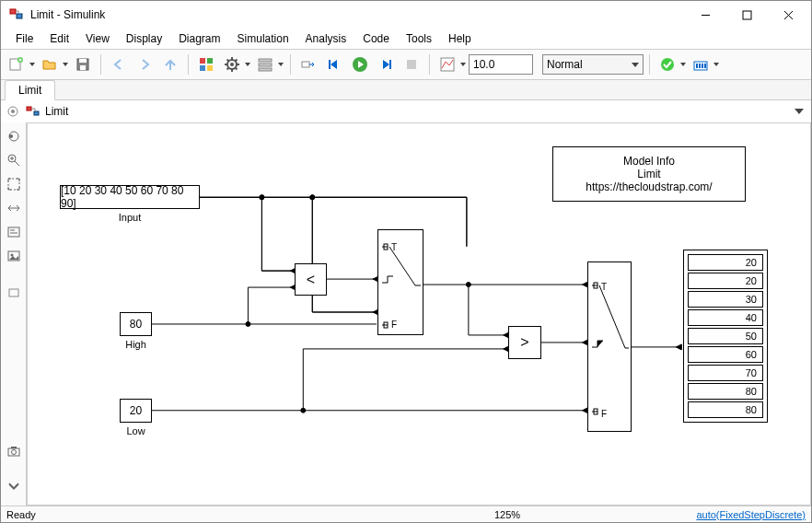  Describe the element at coordinates (501, 64) in the screenshot. I see `stop-time-input` at that location.